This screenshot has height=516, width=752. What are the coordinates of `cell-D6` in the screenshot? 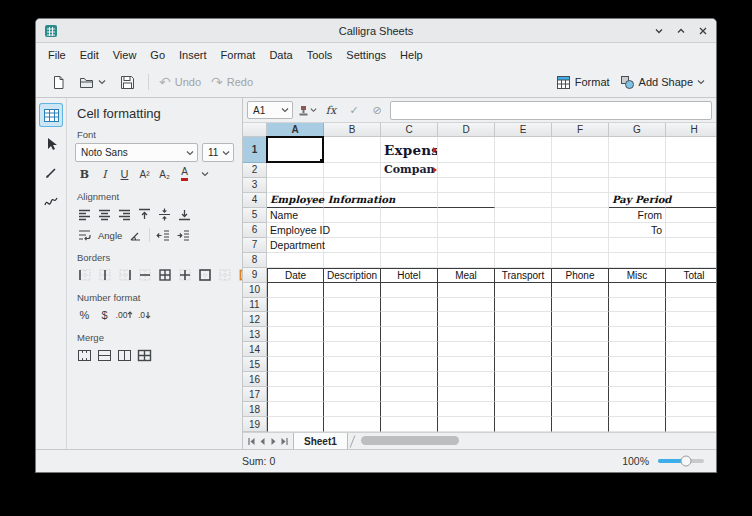 It's located at (466, 230).